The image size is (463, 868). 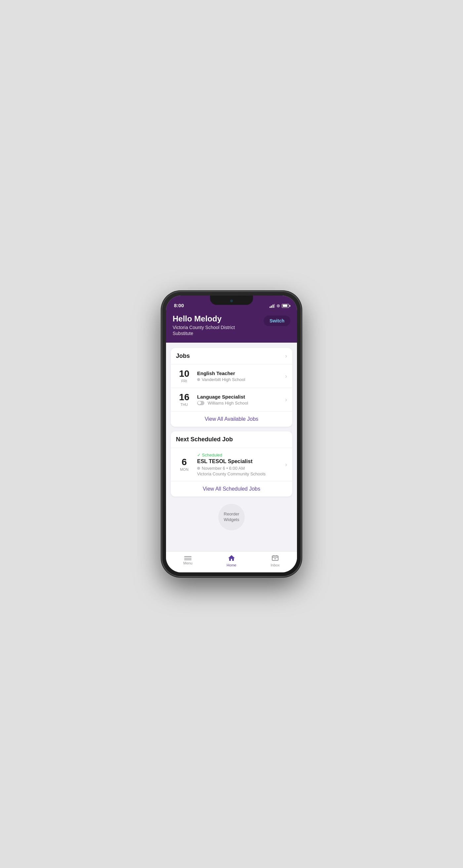 What do you see at coordinates (184, 404) in the screenshot?
I see `job-date-day-2: THU` at bounding box center [184, 404].